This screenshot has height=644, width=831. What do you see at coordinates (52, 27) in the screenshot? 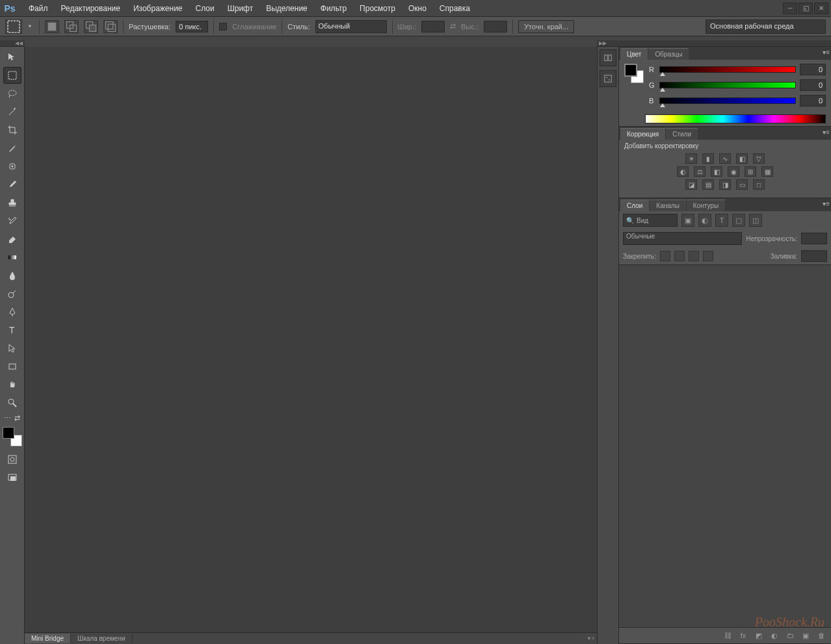
I see `selection-new-icon` at bounding box center [52, 27].